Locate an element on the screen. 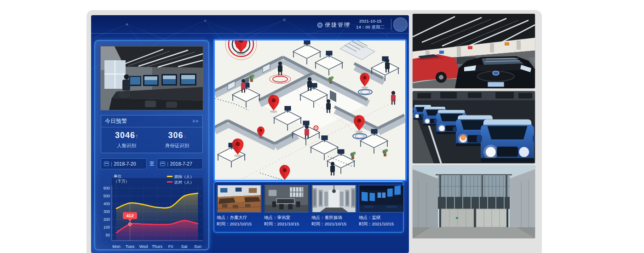  svg-text: 单位 is located at coordinates (118, 176).